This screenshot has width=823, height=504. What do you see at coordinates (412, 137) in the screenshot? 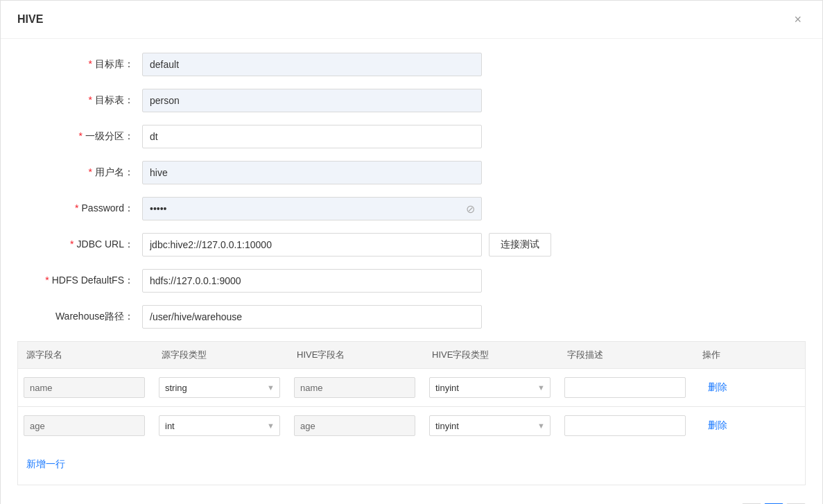
I see `partition-row: *一级分区：` at bounding box center [412, 137].